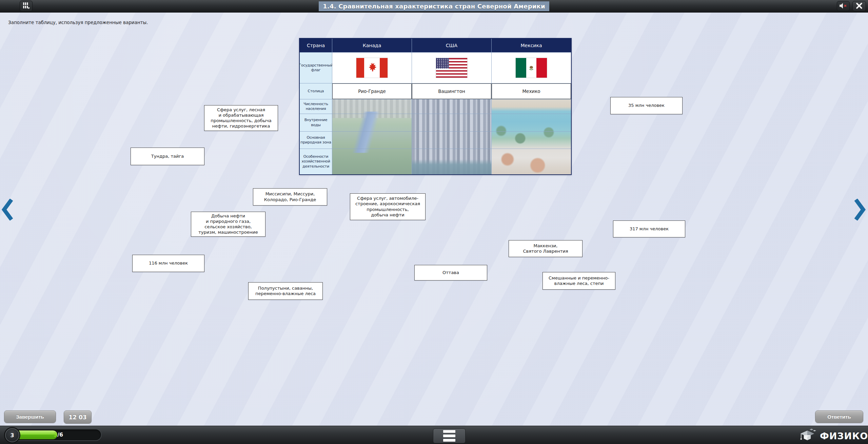  What do you see at coordinates (56, 435) in the screenshot?
I see `progress-done: 3` at bounding box center [56, 435].